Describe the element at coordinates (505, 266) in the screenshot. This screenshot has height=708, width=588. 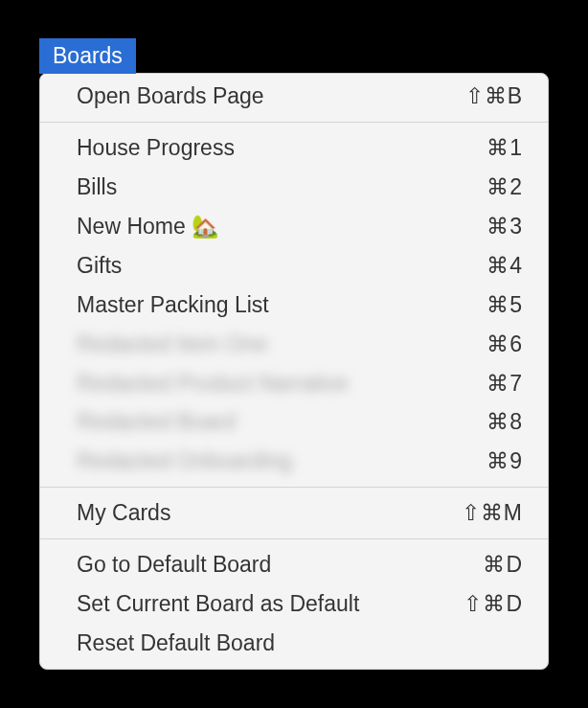
I see `menu-item-shortcut: ⌘4` at that location.